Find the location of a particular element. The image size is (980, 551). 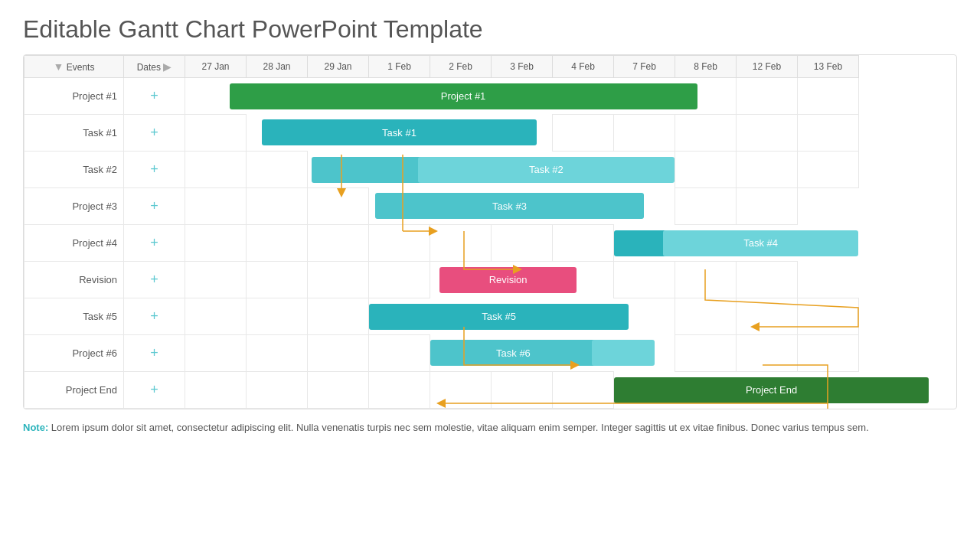

add-project3-btn: + is located at coordinates (155, 206).